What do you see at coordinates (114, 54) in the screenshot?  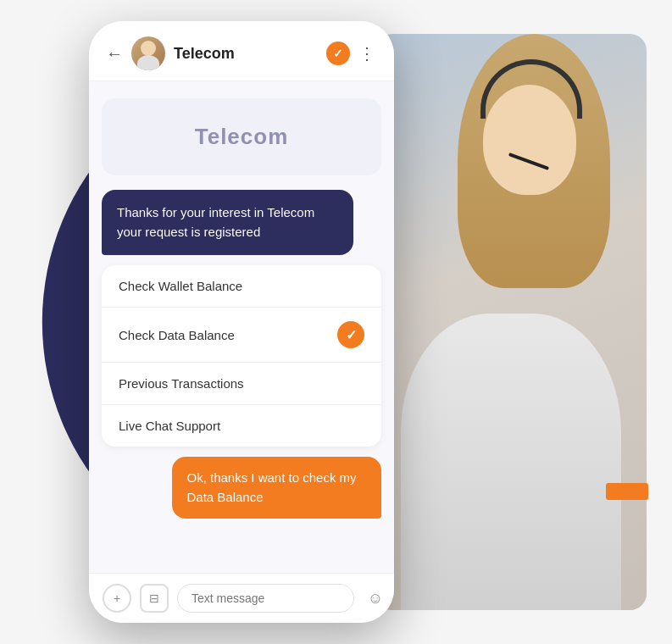 I see `back-button: ←` at bounding box center [114, 54].